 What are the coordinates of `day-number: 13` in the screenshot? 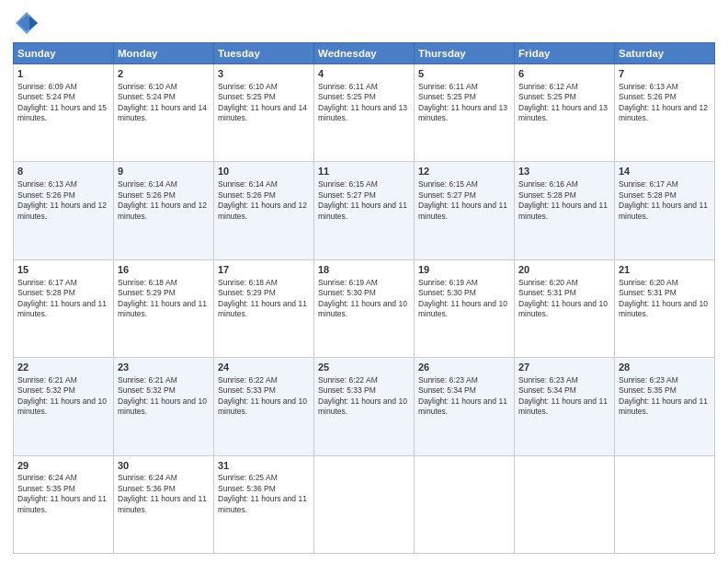 It's located at (564, 171).